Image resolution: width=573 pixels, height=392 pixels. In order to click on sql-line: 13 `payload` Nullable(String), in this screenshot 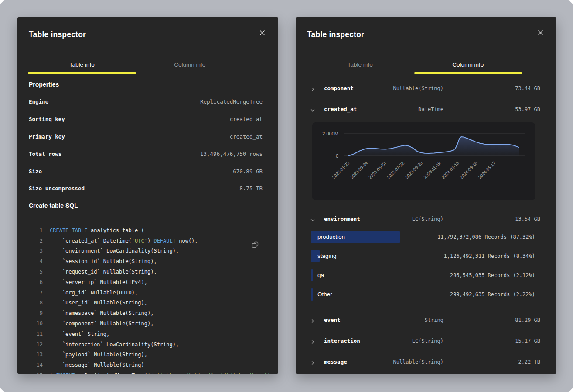, I will do `click(148, 355)`.